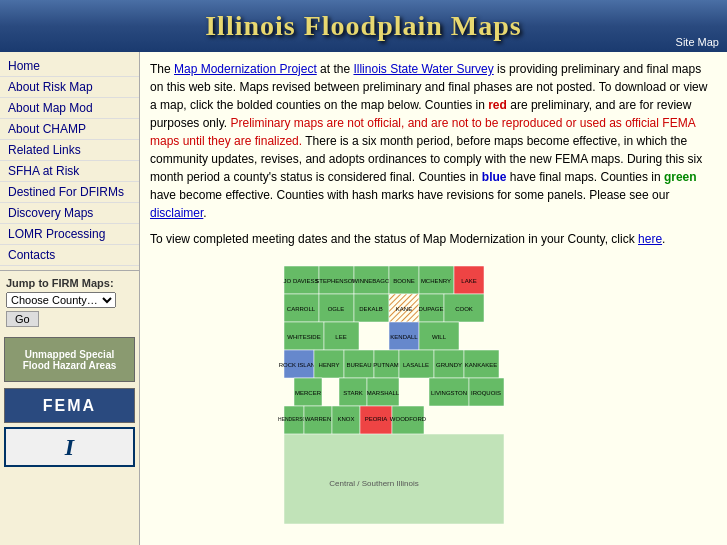 The width and height of the screenshot is (727, 545). What do you see at coordinates (410, 195) in the screenshot?
I see `para1-mid6: have become effective. Counties with has…` at bounding box center [410, 195].